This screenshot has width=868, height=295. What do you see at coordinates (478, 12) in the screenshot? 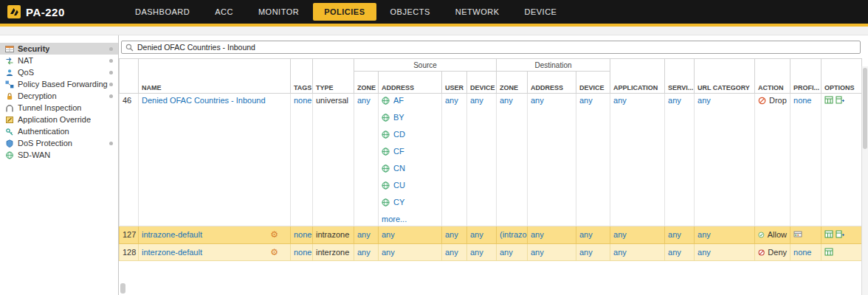
I see `tab-network: NETWORK` at bounding box center [478, 12].